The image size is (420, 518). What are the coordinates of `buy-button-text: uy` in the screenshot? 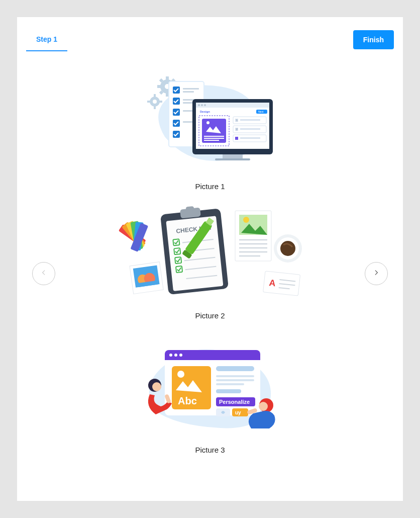 It's located at (238, 412).